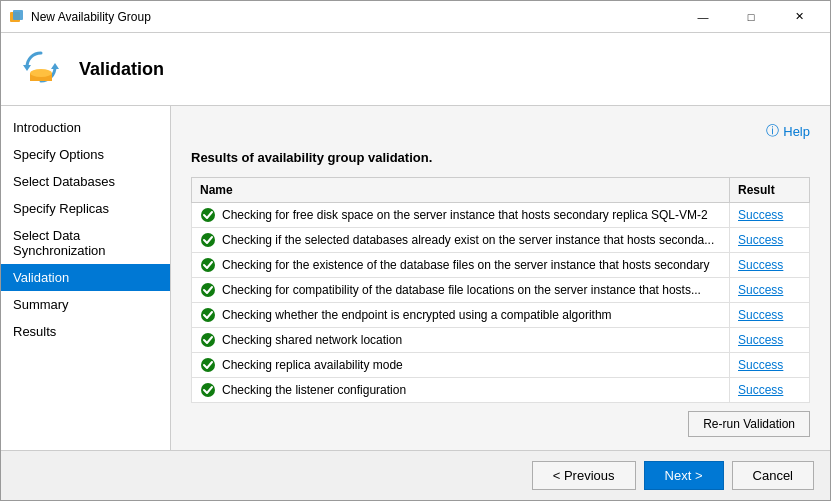  I want to click on page-title: Validation, so click(122, 70).